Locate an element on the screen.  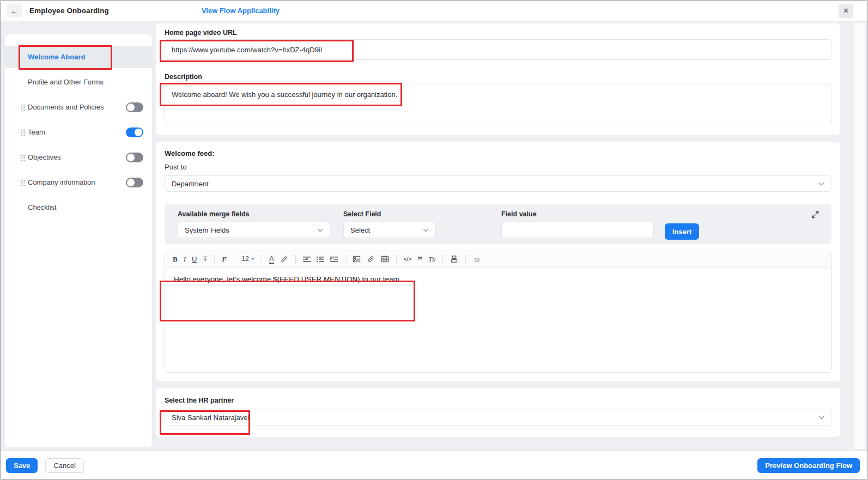
post-to-select: Department is located at coordinates (498, 184).